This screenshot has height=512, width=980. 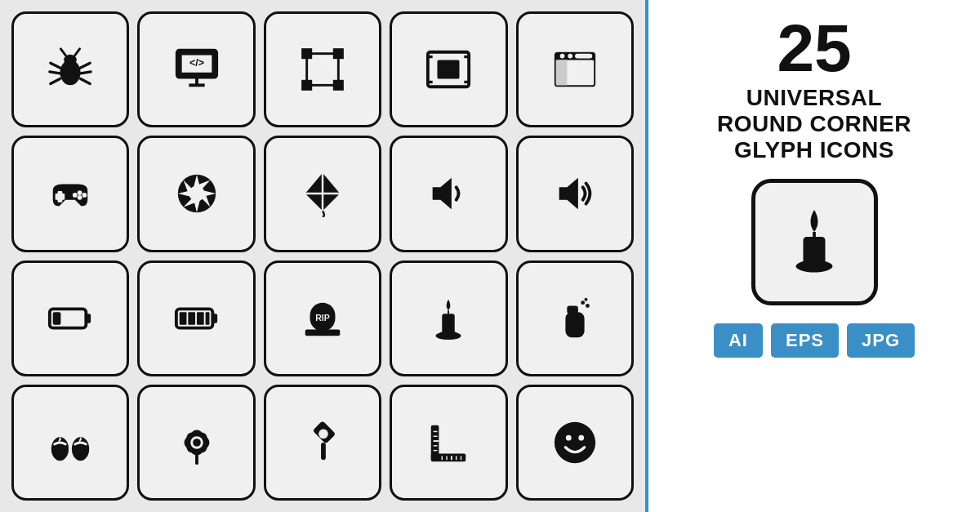 What do you see at coordinates (813, 48) in the screenshot?
I see `icon-count: 25` at bounding box center [813, 48].